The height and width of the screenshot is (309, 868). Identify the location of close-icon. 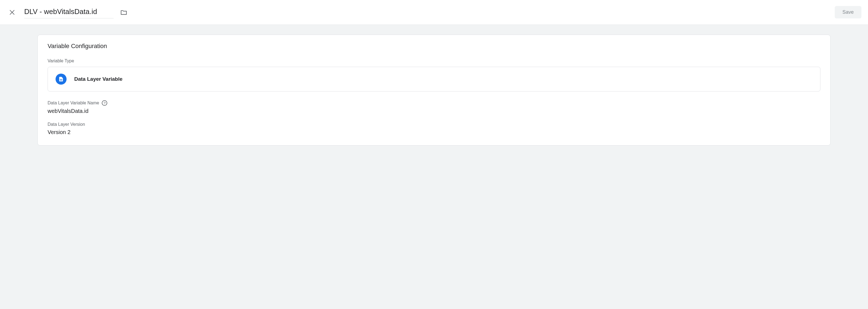
(12, 12).